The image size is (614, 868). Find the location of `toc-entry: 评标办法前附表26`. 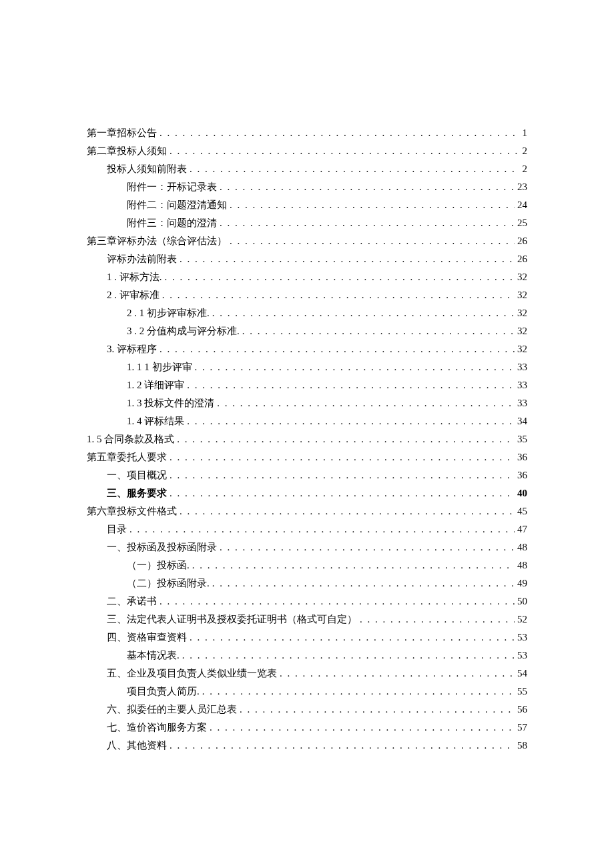

toc-entry: 评标办法前附表26 is located at coordinates (307, 259).